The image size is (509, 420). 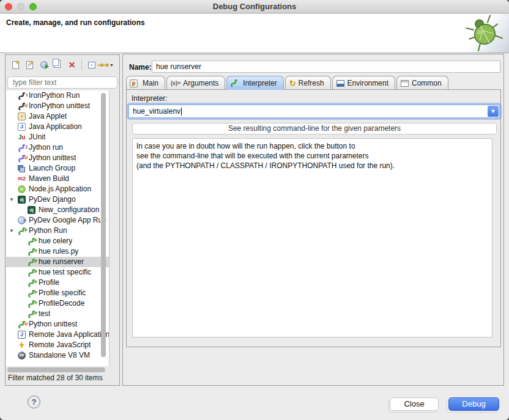 I want to click on remote-java-icon: J, so click(x=23, y=335).